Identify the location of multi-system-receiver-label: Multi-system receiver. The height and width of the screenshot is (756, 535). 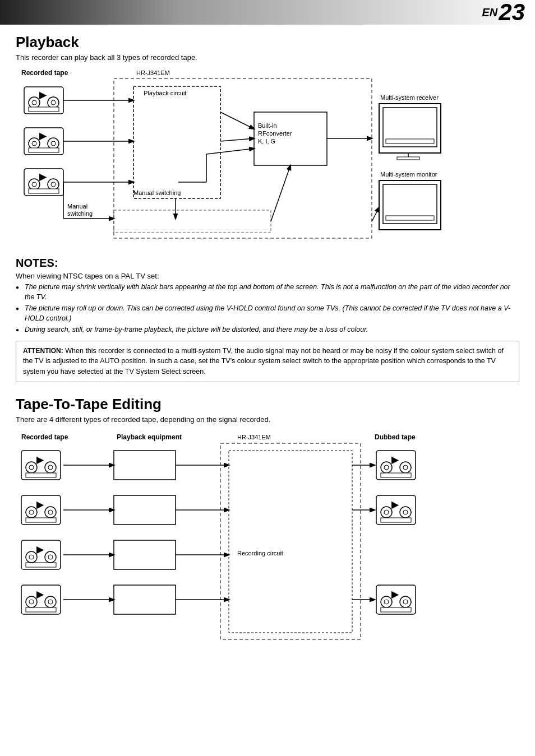
(409, 98).